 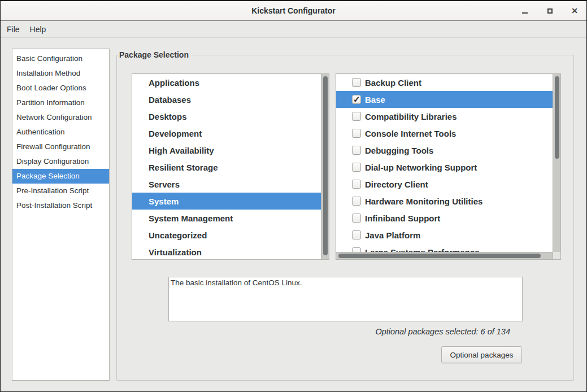 I want to click on sidebar-item-label: Pre-Installation Script, so click(x=53, y=191).